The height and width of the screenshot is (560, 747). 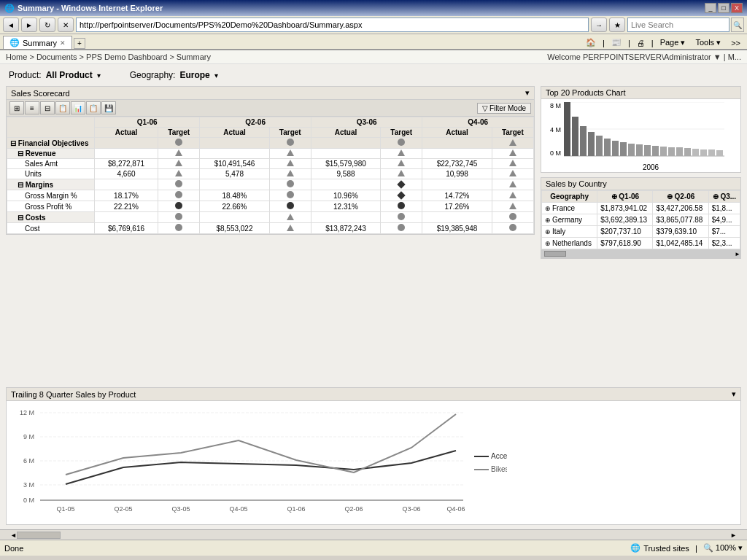 I want to click on window-titlebar: 🌐 Summary - Windows Internet Explorer _ …, so click(x=374, y=8).